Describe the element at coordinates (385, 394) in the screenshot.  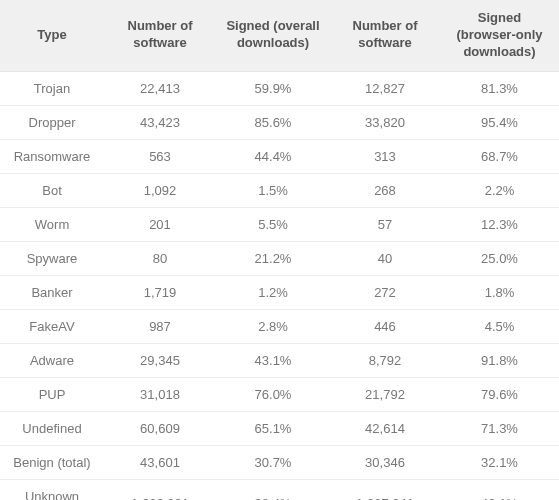
I see `cell-num-browser: 21,792` at that location.